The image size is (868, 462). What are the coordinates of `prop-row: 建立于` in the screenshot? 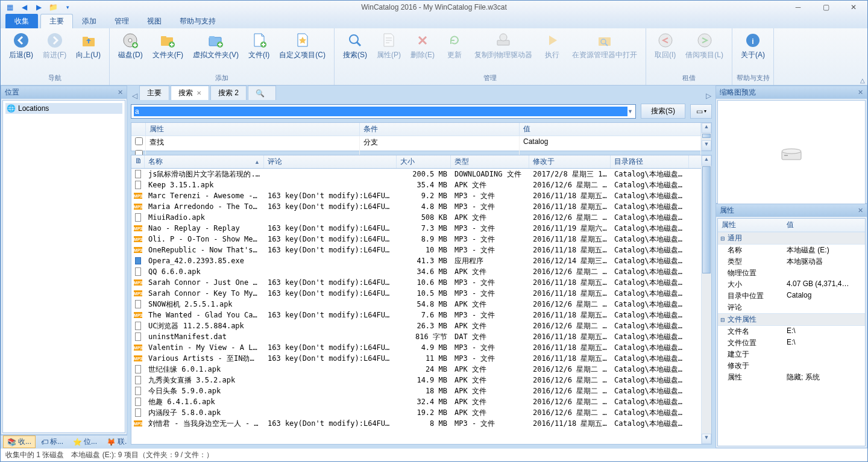 It's located at (791, 354).